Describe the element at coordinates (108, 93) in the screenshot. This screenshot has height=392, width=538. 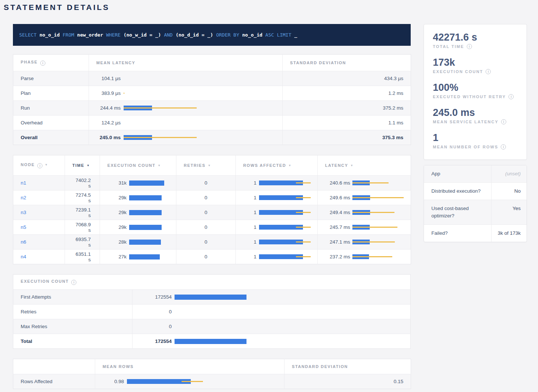
I see `mean-latency-value: 383.9 µs` at that location.